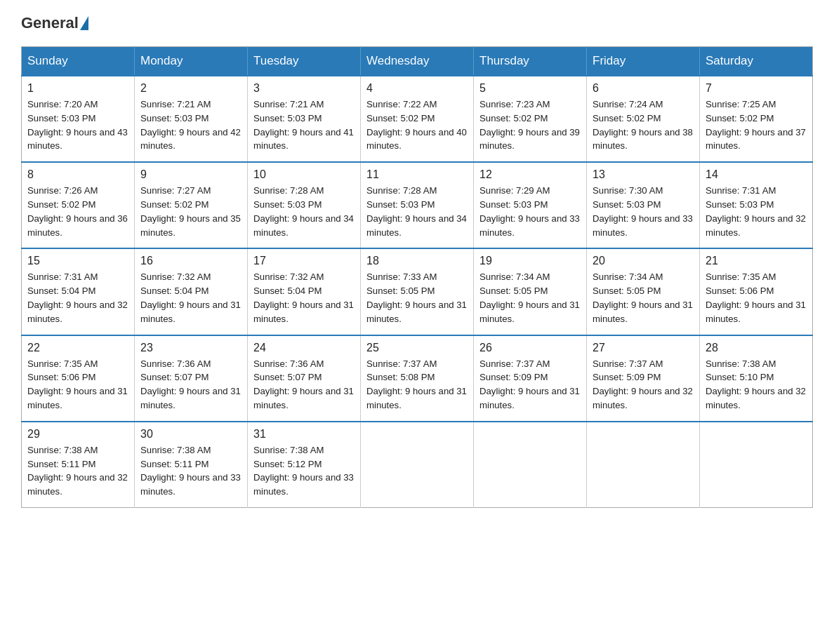 The height and width of the screenshot is (644, 834). Describe the element at coordinates (78, 212) in the screenshot. I see `day-info: Sunrise: 7:26 AMSunset: 5:02 PMDaylight:…` at that location.